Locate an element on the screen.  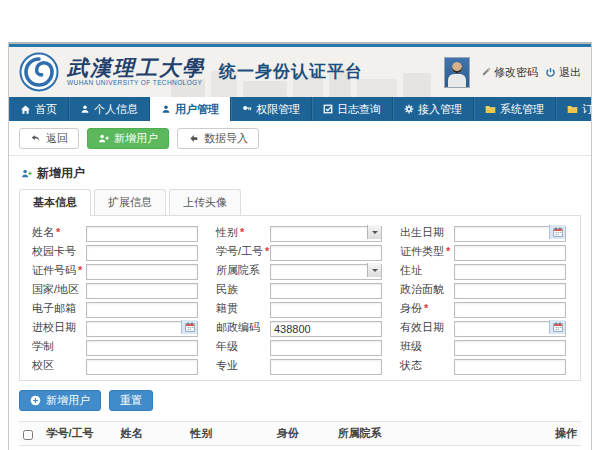
nav-item-日志查询: 日志查询 is located at coordinates (352, 109).